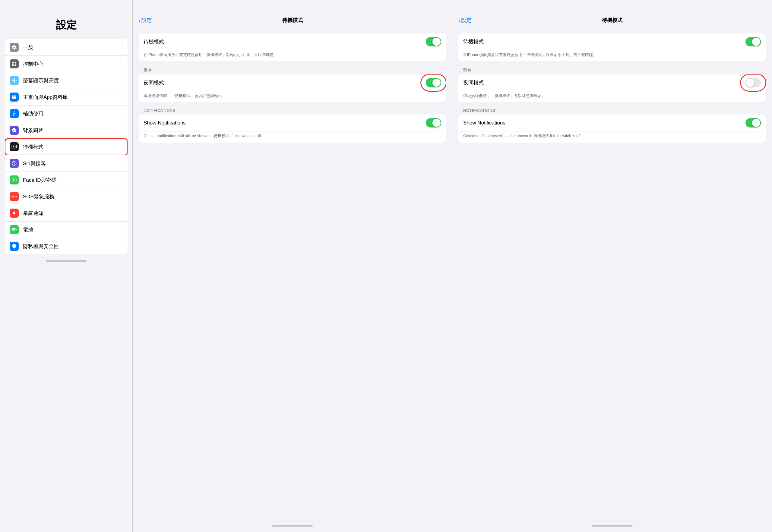  What do you see at coordinates (66, 197) in the screenshot?
I see `sidebar-item-sos: SOSSOS緊急服務›` at bounding box center [66, 197].